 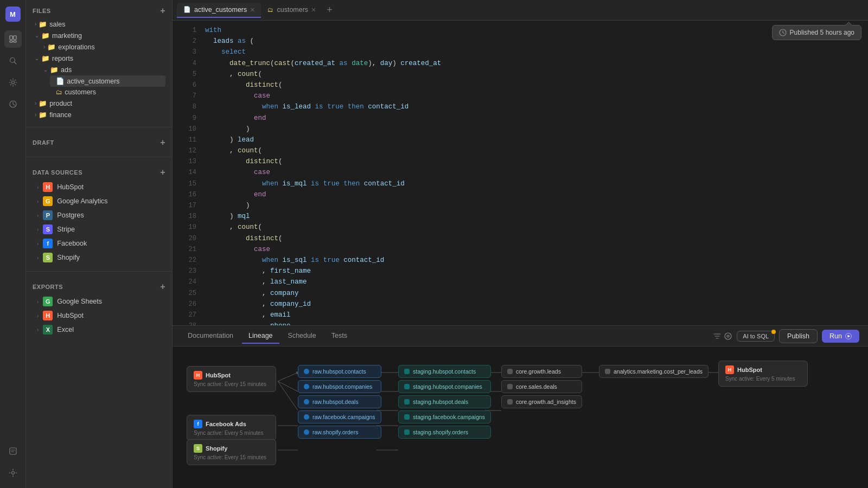 I want to click on stg-node-fb-campaigns: staging.facebook.campaigns, so click(x=445, y=417).